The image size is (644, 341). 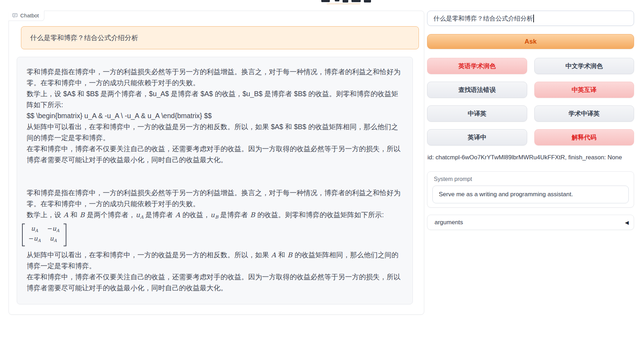 I want to click on text-cursor, so click(x=534, y=18).